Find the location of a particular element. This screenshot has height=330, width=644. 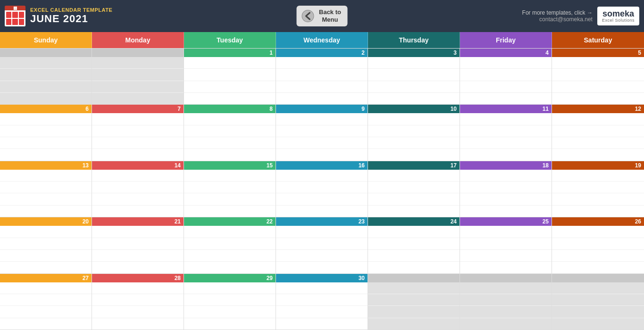

date-label: 20 is located at coordinates (46, 222).